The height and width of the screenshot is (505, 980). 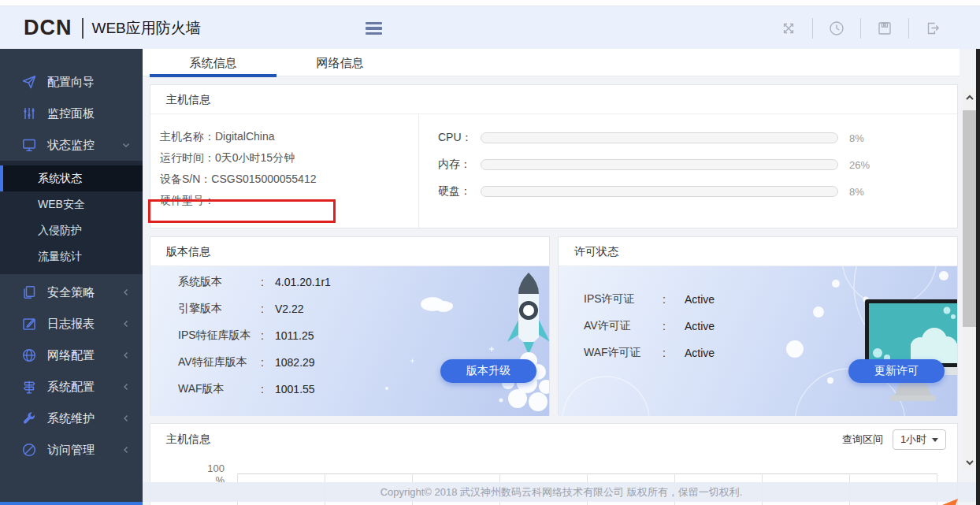 What do you see at coordinates (969, 219) in the screenshot?
I see `scrollbar-thumb` at bounding box center [969, 219].